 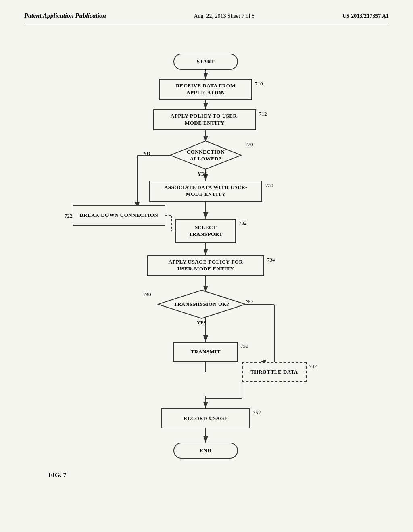 I want to click on ref-740: 740, so click(x=147, y=295).